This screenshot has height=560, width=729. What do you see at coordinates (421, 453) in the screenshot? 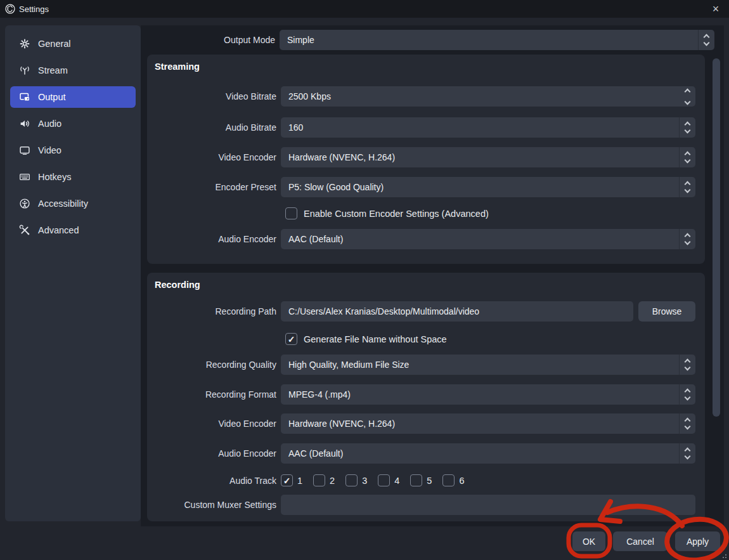
I see `recording-audio-encoder-row: Audio Encoder AAC (Default)` at bounding box center [421, 453].